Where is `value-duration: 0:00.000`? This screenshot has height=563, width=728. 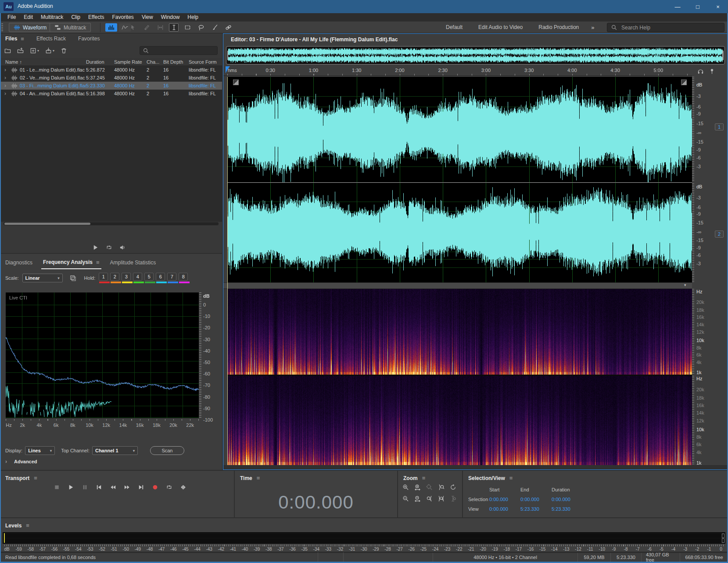
value-duration: 0:00.000 is located at coordinates (567, 499).